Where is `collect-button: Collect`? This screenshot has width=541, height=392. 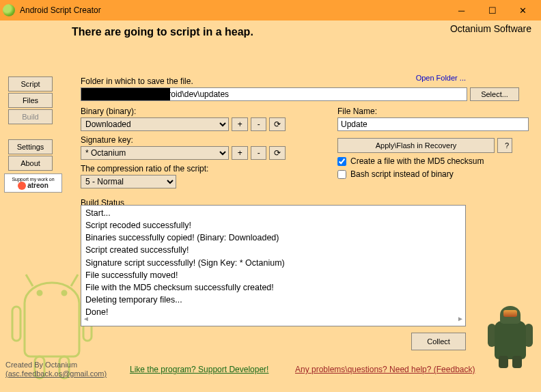 collect-button: Collect is located at coordinates (439, 341).